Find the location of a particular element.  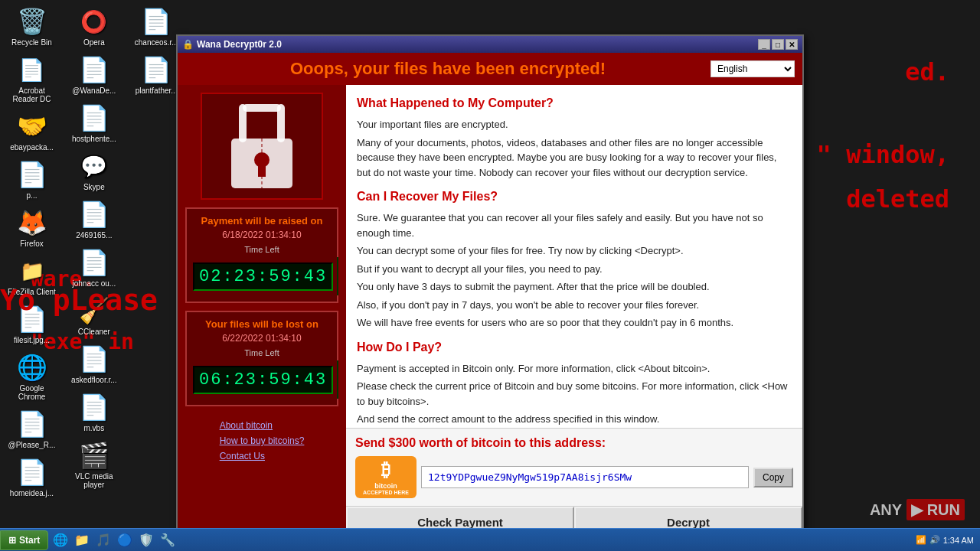

section2-p5: Also, if you don't pay in 7 days, you wo… is located at coordinates (574, 305).